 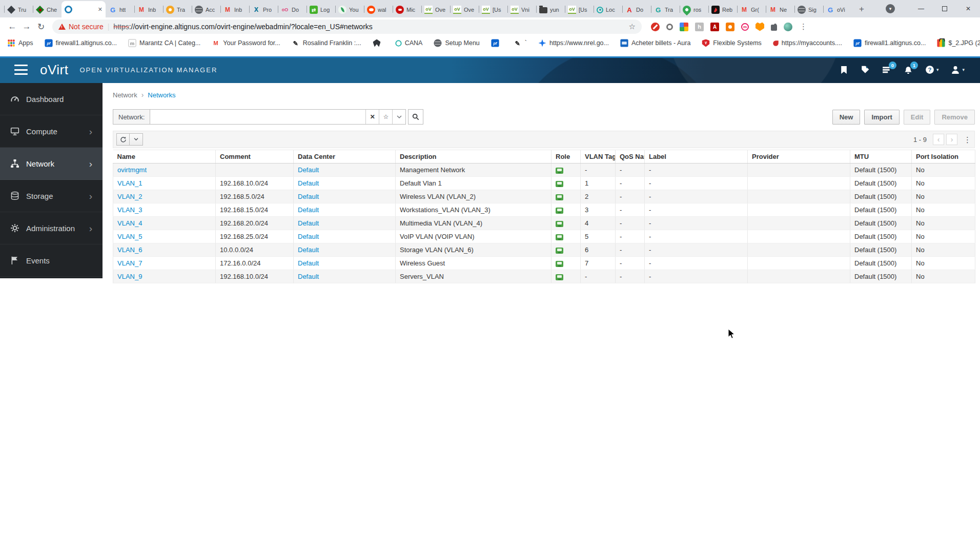 What do you see at coordinates (51, 131) in the screenshot?
I see `sidebar-item-compute: Compute ›` at bounding box center [51, 131].